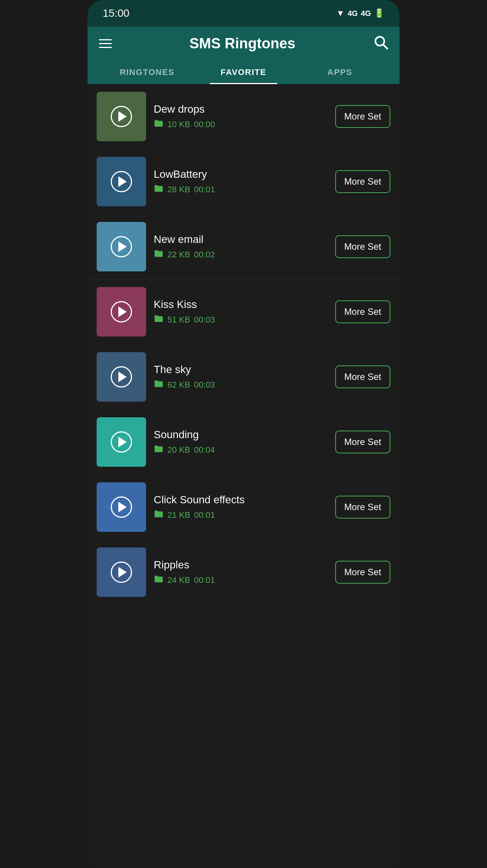 Image resolution: width=487 pixels, height=868 pixels. I want to click on menu-button, so click(105, 43).